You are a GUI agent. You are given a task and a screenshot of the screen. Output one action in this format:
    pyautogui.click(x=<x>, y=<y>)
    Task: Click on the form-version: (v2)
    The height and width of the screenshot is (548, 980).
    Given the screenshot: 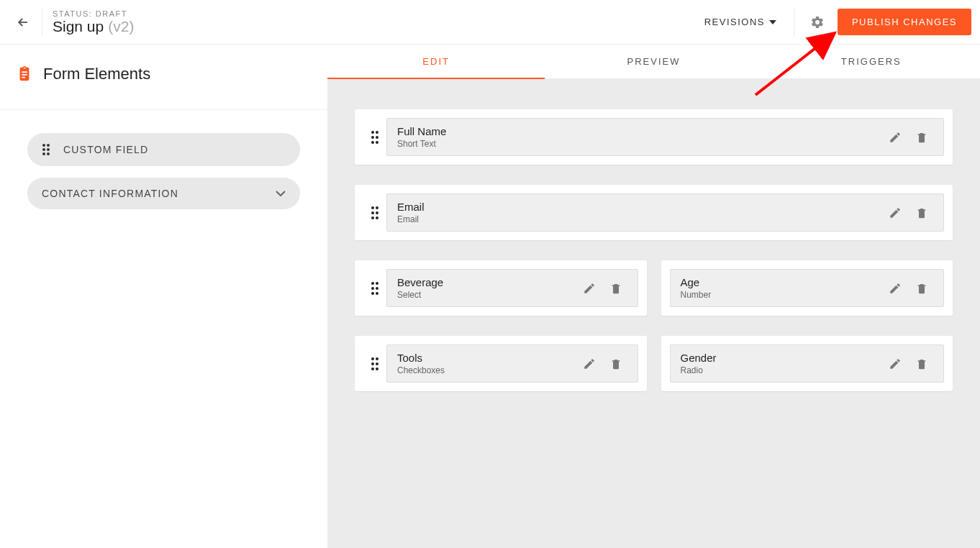 What is the action you would take?
    pyautogui.click(x=121, y=27)
    